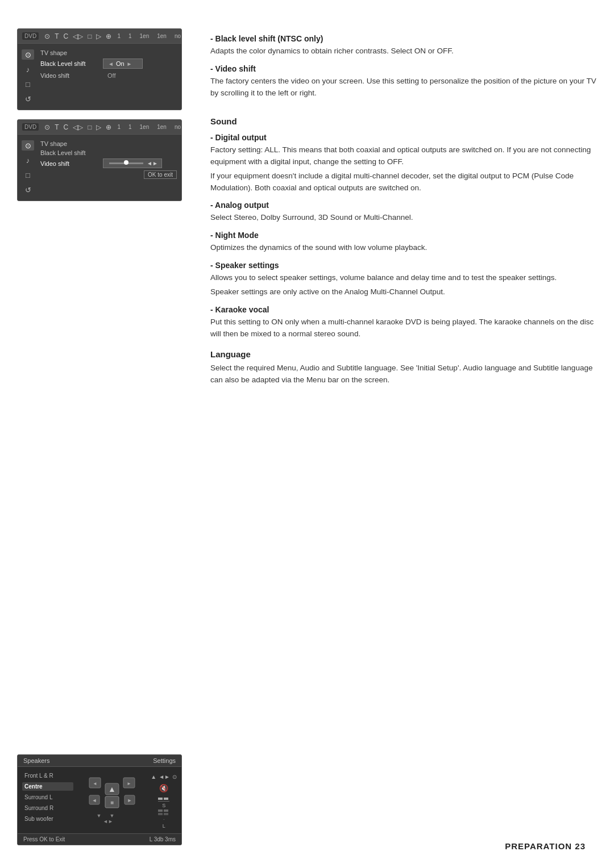 The image size is (614, 868). I want to click on karaoke-vocal-text: Put this setting to ON only when a multi…, so click(404, 328).